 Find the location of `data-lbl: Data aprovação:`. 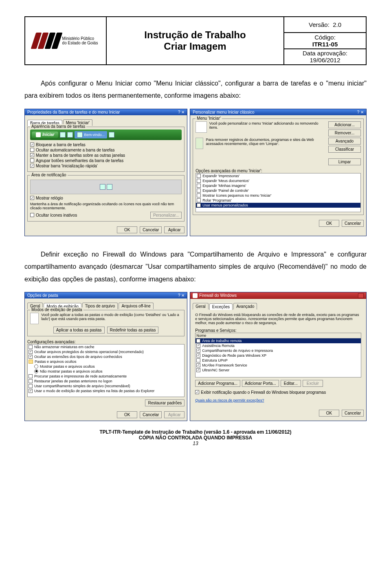

data-lbl: Data aprovação: is located at coordinates (325, 53).